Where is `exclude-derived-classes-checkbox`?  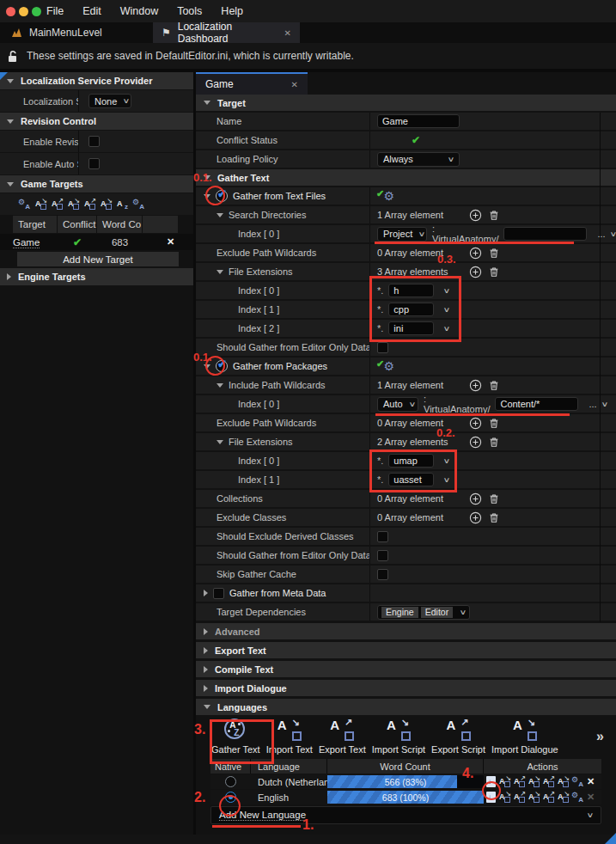
exclude-derived-classes-checkbox is located at coordinates (383, 536).